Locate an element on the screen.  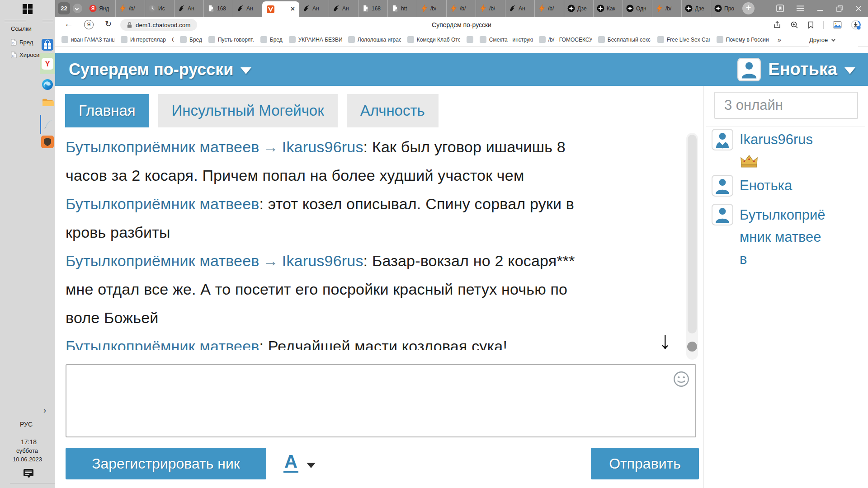
bookmark-item: Бесплатный секс вид is located at coordinates (625, 40).